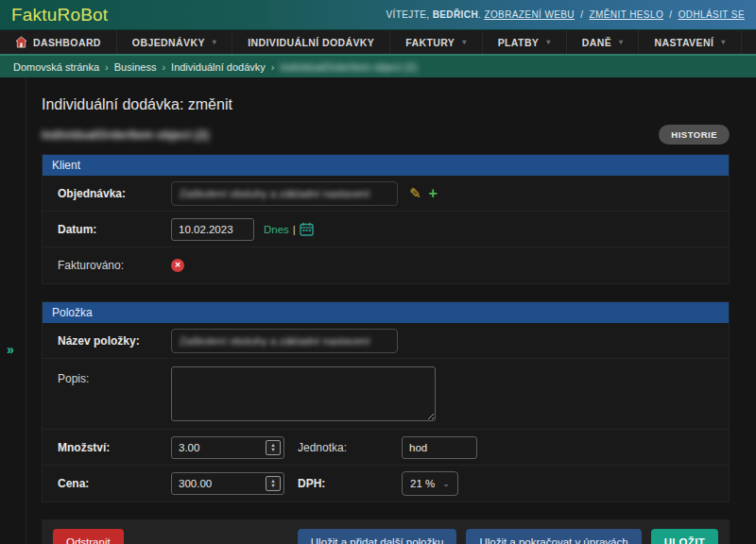 The image size is (756, 544). What do you see at coordinates (378, 15) in the screenshot?
I see `app-header: FaktuRoBot VÍTEJTE, BEDŘICH. ZOBRAZENÍ W…` at bounding box center [378, 15].